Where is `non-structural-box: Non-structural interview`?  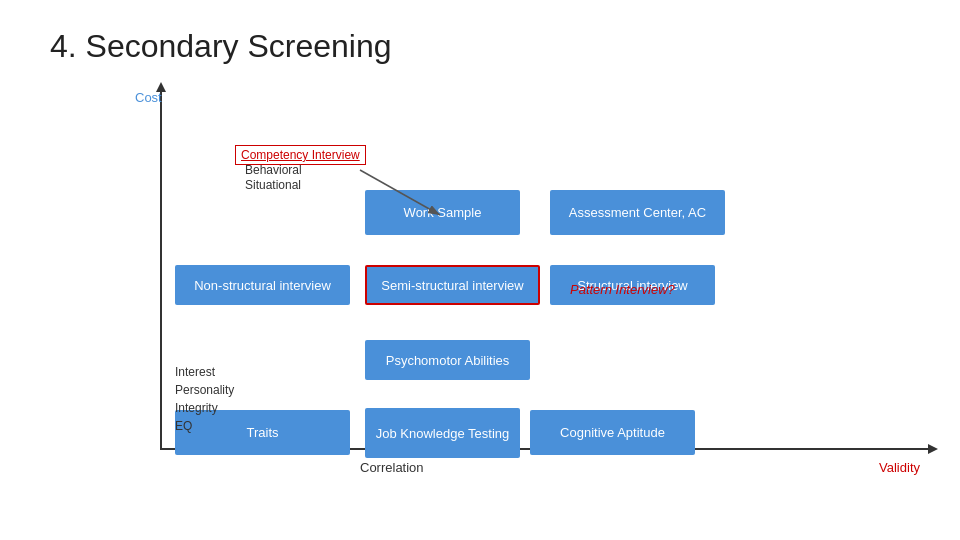 non-structural-box: Non-structural interview is located at coordinates (262, 285).